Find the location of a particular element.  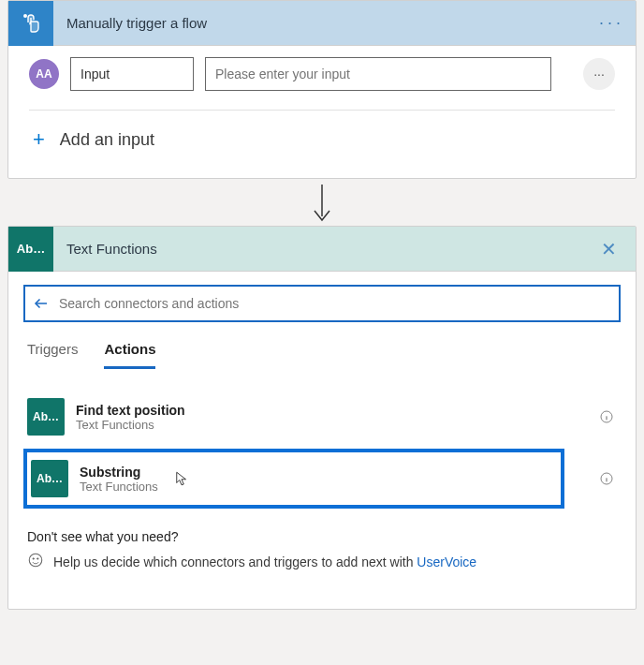

input-row: AA ··· is located at coordinates (322, 74).